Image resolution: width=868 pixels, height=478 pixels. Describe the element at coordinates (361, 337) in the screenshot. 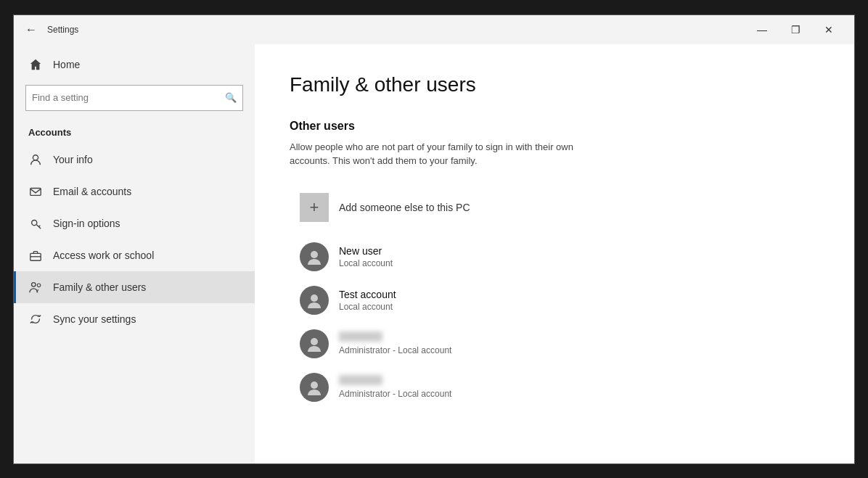

I see `blurred-name-user3` at that location.